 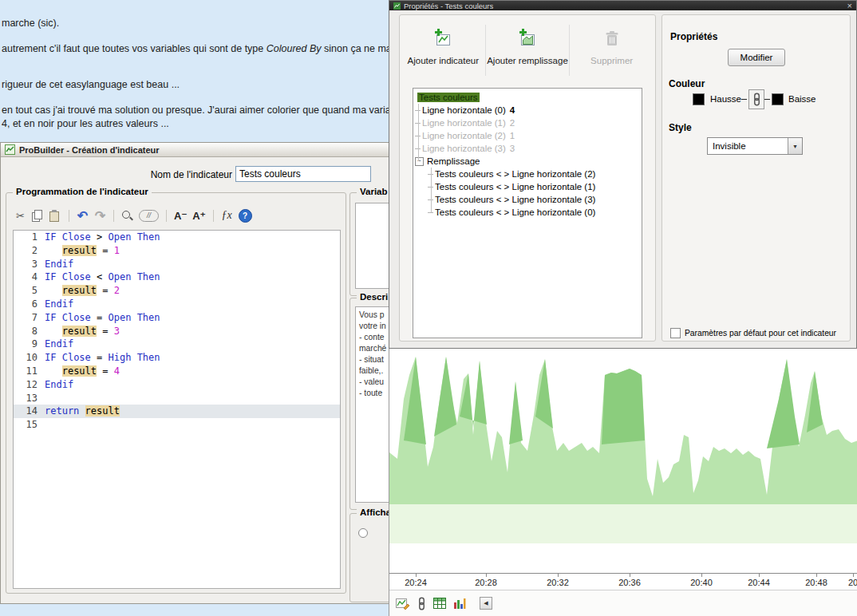 What do you see at coordinates (444, 61) in the screenshot?
I see `add-indicator-label: Ajouter indicateur` at bounding box center [444, 61].